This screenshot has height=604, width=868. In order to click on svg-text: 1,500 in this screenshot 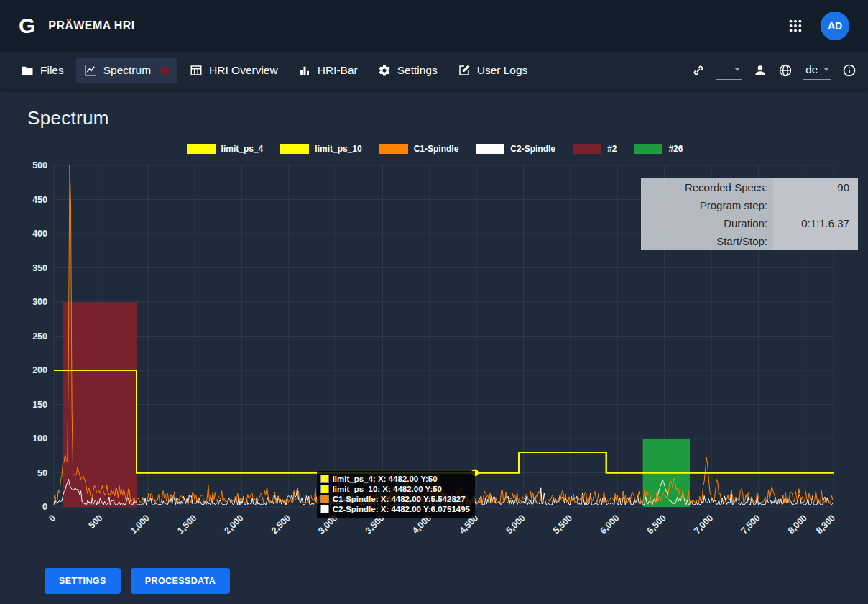, I will do `click(187, 524)`.